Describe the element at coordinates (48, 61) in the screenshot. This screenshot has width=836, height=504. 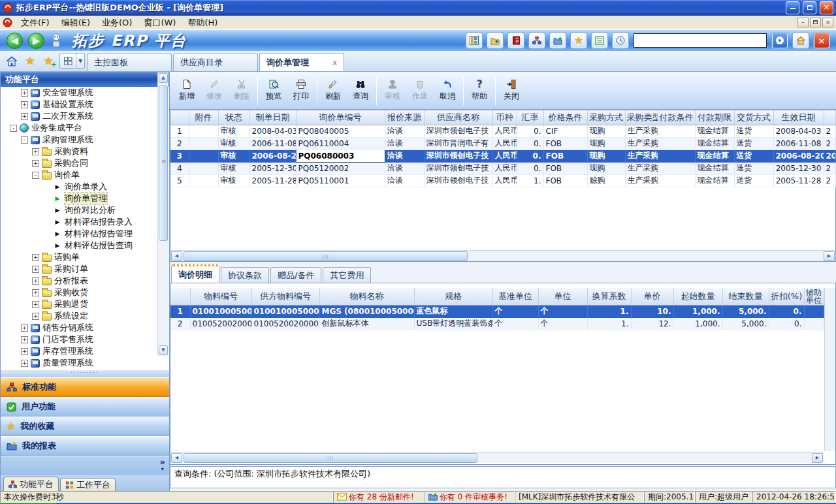
I see `add-favorite-icon: ★+` at that location.